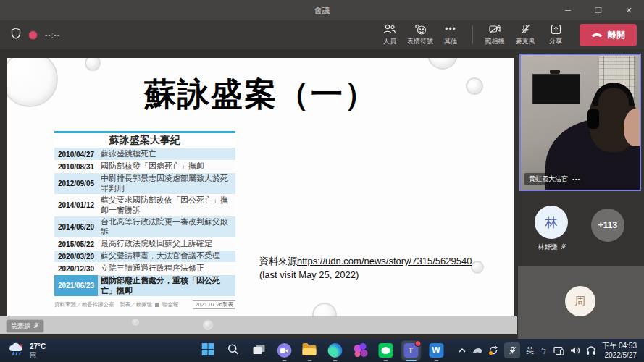 This screenshot has height=362, width=644. What do you see at coordinates (411, 350) in the screenshot?
I see `teams-app-button: T` at bounding box center [411, 350].